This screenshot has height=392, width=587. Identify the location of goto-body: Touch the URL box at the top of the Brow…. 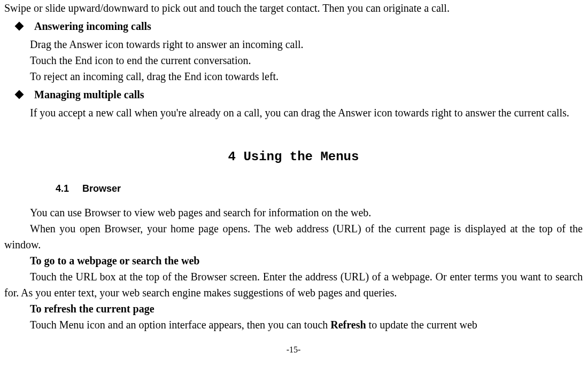
(294, 285).